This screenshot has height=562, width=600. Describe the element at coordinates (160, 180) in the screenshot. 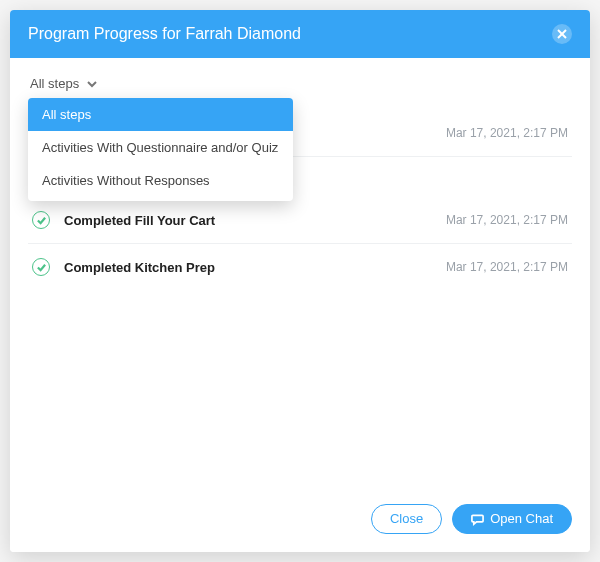

I see `filter-option-without-responses: Activities Without Responses` at that location.